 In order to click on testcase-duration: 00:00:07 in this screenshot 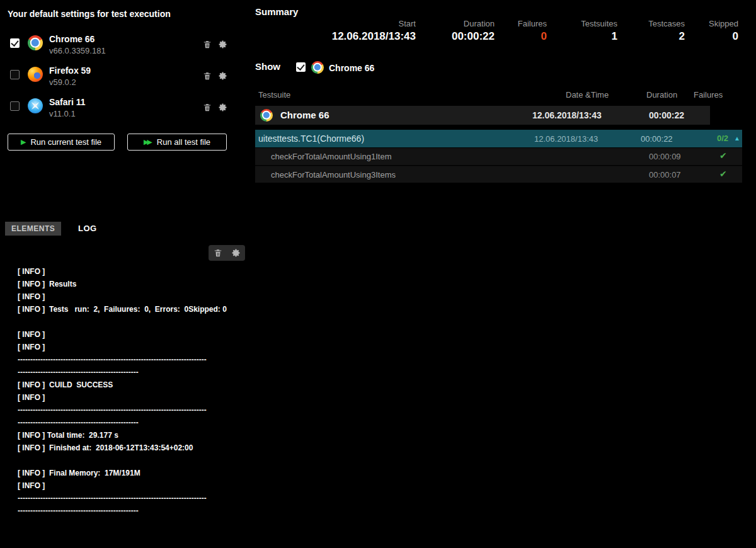, I will do `click(665, 175)`.